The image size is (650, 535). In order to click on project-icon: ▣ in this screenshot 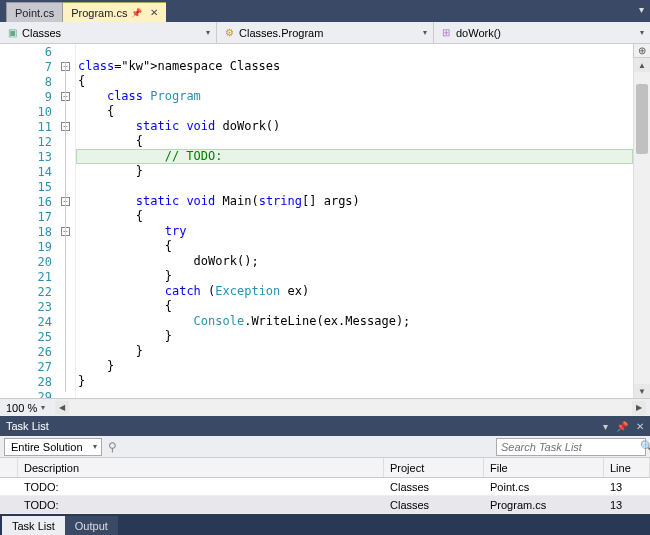, I will do `click(12, 33)`.